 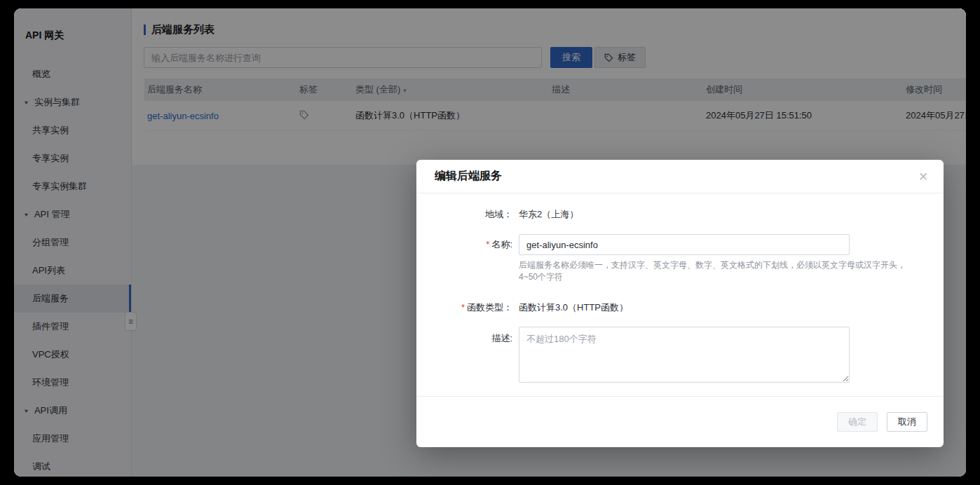 I want to click on description-textarea, so click(x=684, y=355).